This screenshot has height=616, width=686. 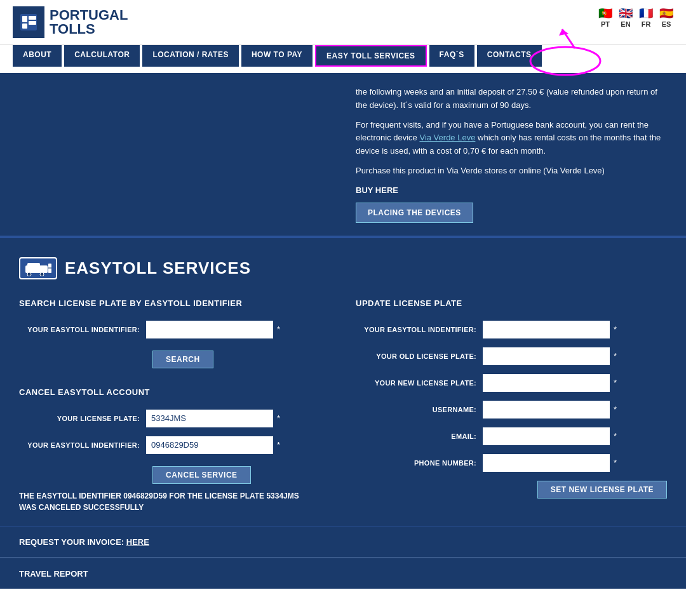 I want to click on cancel-service-button: CANCEL SERVICE, so click(x=202, y=475).